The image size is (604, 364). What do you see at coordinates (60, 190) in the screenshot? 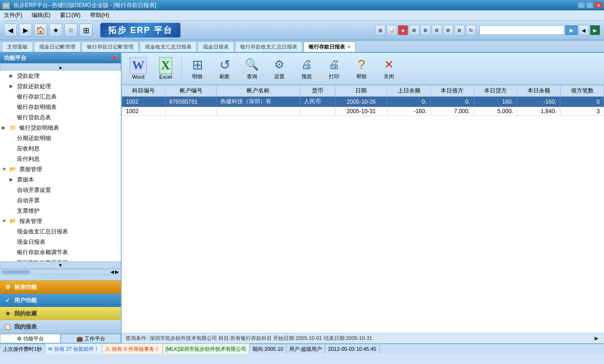
I see `sidebar-item-auto-invoice-settings: 自动开票设置` at bounding box center [60, 190].